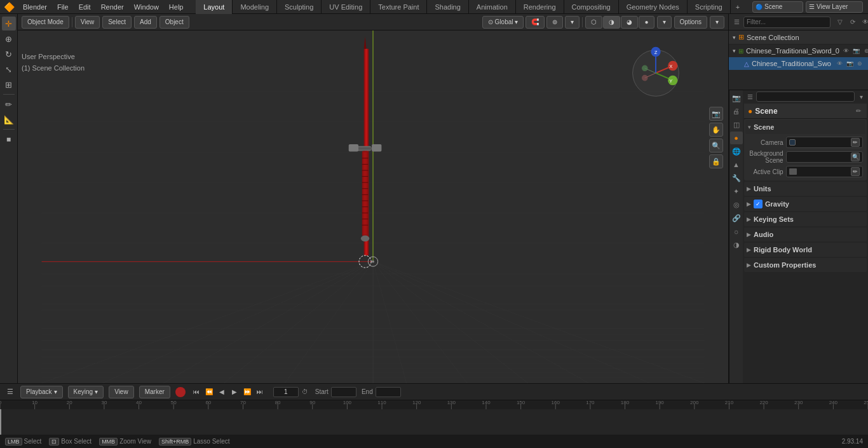  What do you see at coordinates (857, 51) in the screenshot?
I see `camera-btn-0: 📷` at bounding box center [857, 51].